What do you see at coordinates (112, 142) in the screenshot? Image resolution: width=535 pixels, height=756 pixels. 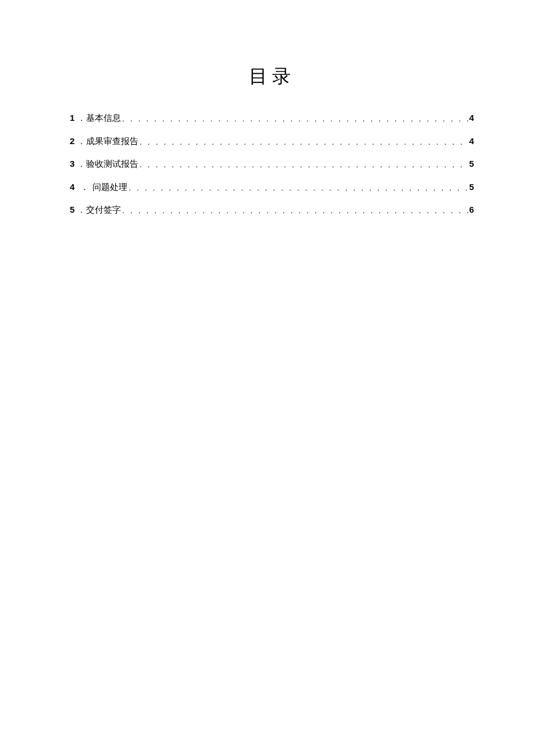 I see `toc-text: 成果审查报告` at bounding box center [112, 142].